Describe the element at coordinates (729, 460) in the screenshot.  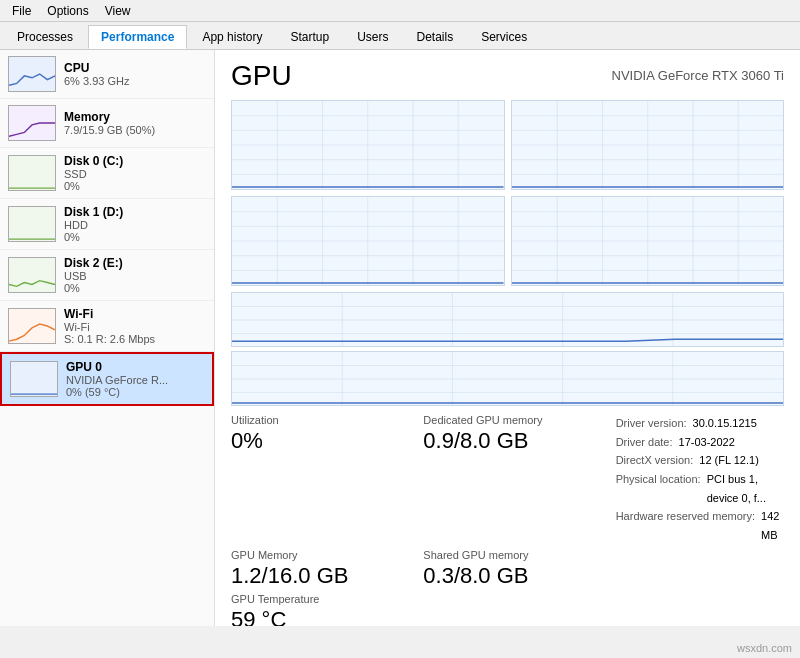
I see `drv-dx-value: 12 (FL 12.1)` at that location.